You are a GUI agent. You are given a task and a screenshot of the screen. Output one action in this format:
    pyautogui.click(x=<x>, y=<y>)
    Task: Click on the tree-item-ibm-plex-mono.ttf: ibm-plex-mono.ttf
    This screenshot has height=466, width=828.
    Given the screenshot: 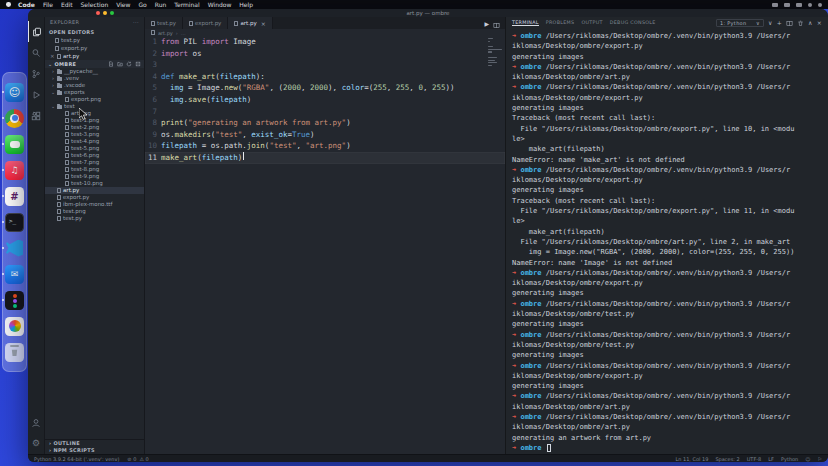 What is the action you would take?
    pyautogui.click(x=94, y=204)
    